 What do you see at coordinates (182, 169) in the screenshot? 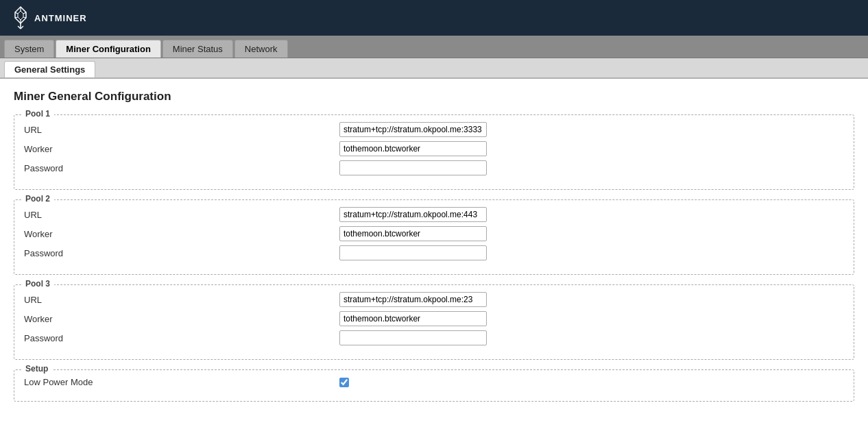
I see `pool1-password-label: Password` at bounding box center [182, 169].